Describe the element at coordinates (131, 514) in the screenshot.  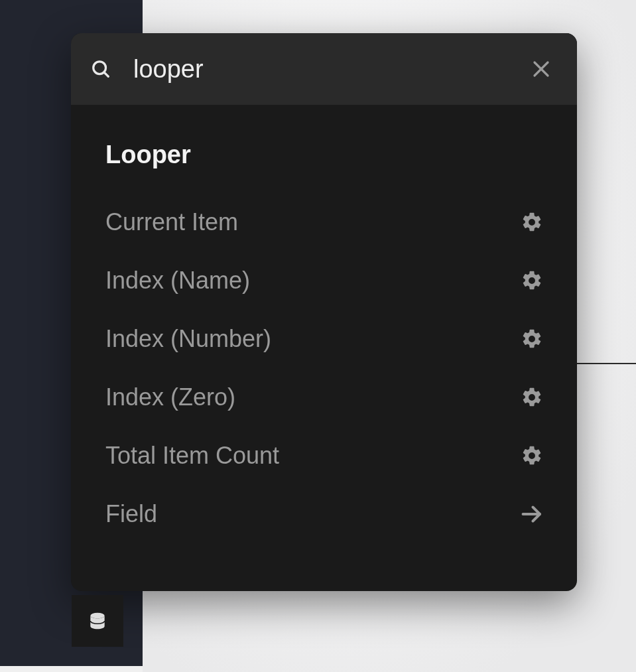
I see `result-item-label: Field` at that location.